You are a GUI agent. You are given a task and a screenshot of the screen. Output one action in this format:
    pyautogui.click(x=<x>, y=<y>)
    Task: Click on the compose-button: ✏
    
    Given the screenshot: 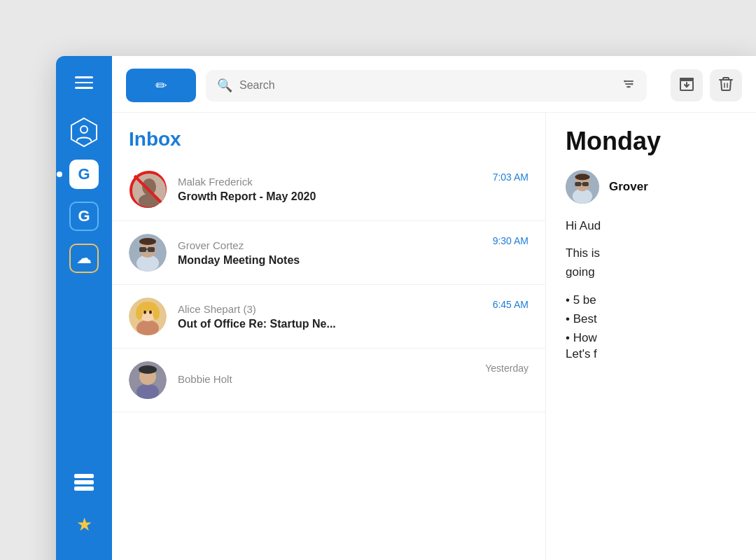 What is the action you would take?
    pyautogui.click(x=161, y=85)
    